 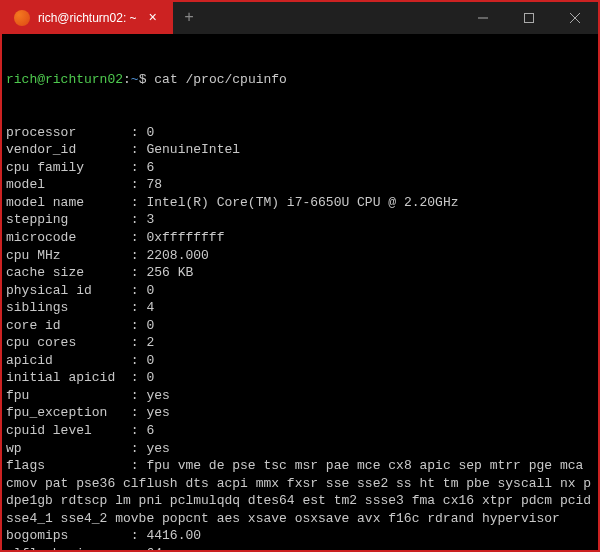 What do you see at coordinates (300, 343) in the screenshot?
I see `cpuinfo-row: cpu cores : 2` at bounding box center [300, 343].